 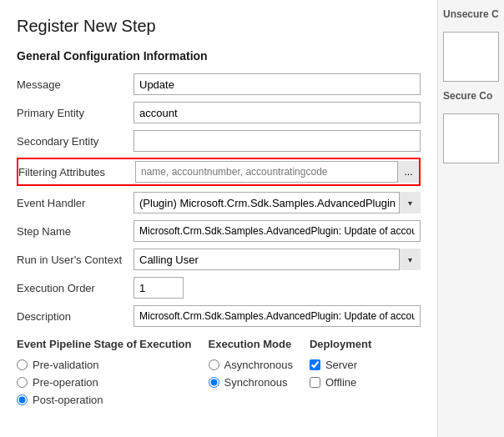 I want to click on section-title: General Configuration Information, so click(x=219, y=56).